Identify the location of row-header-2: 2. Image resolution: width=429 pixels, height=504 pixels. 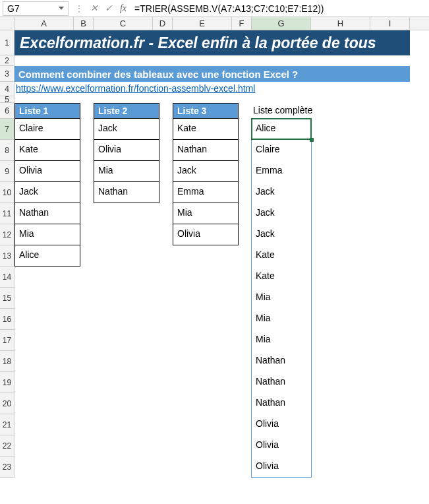
(7, 61).